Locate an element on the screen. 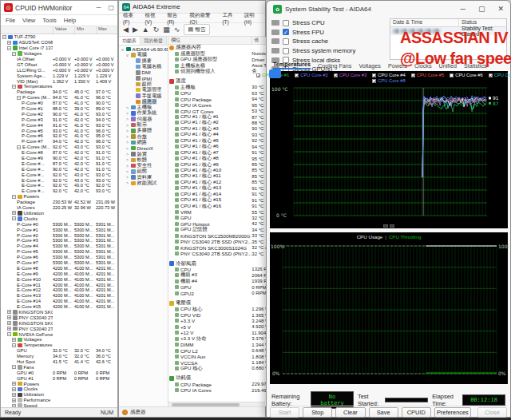  sensor-row: +Powers is located at coordinates (59, 383).